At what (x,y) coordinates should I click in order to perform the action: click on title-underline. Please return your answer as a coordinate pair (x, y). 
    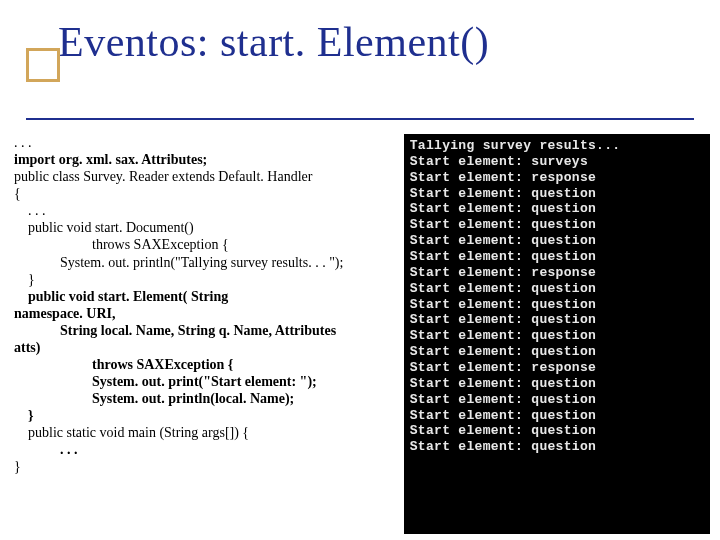
    Looking at the image, I should click on (360, 119).